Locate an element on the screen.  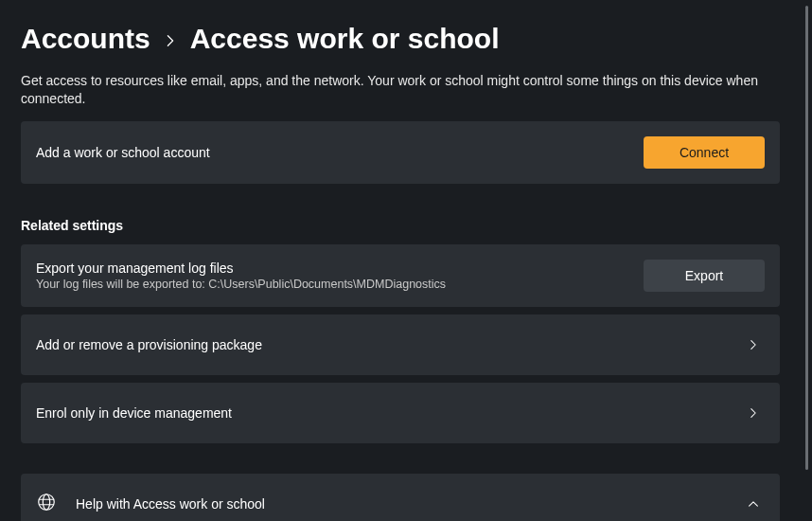
export-logs-subtitle: Your log files will be exported to: C:\U… is located at coordinates (240, 284).